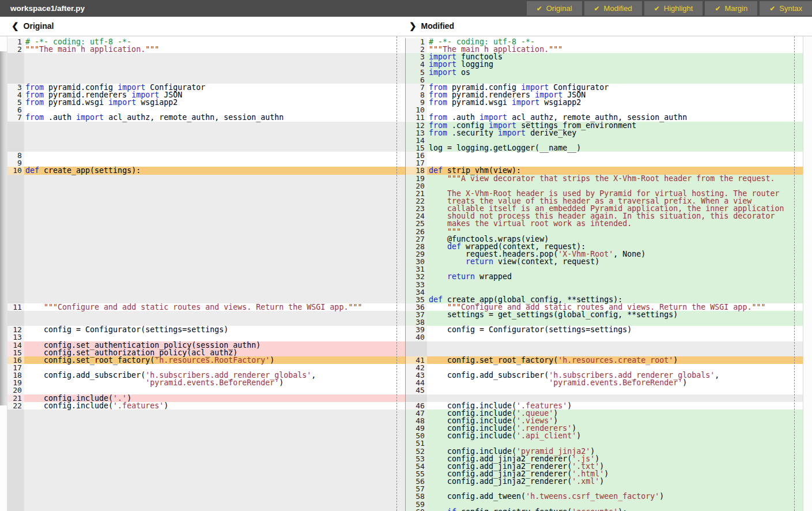  I want to click on original-pane-header: ❮ Original, so click(32, 26).